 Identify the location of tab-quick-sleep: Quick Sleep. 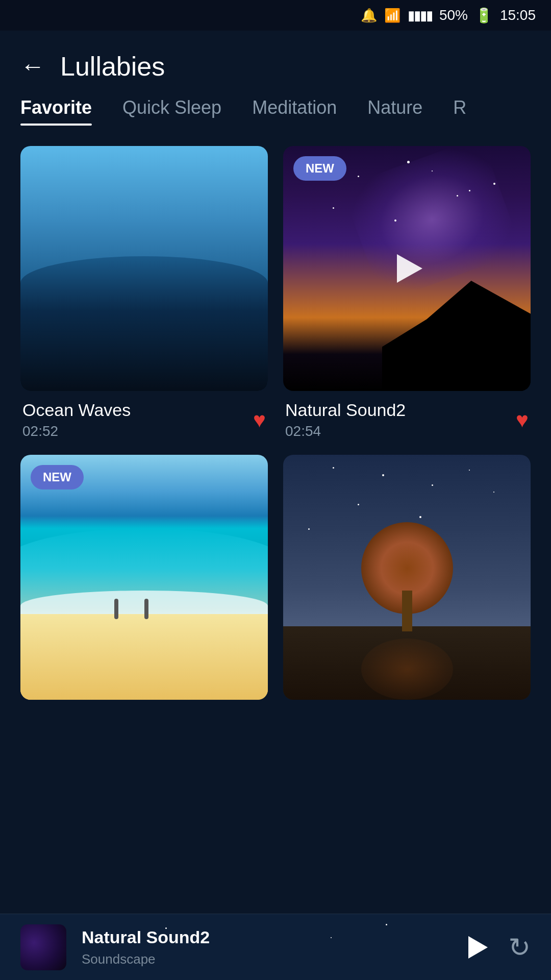
(172, 111).